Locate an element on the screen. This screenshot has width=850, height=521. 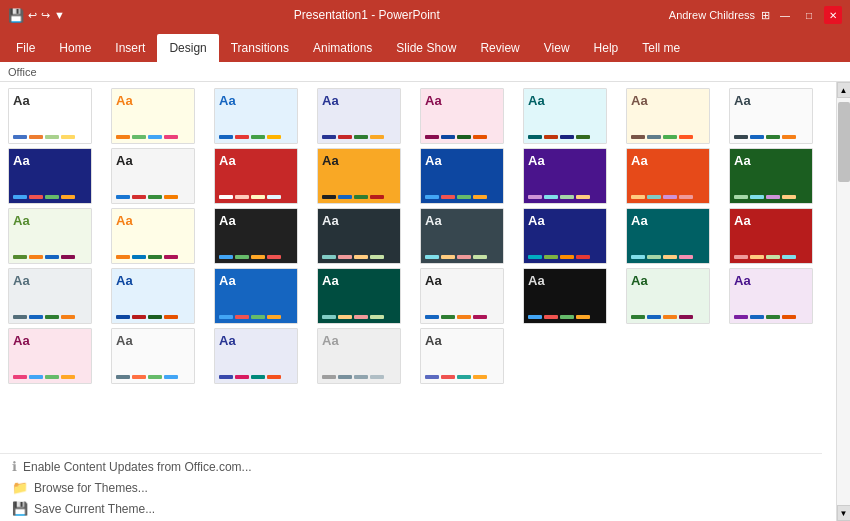
tab-design: Design is located at coordinates (188, 48).